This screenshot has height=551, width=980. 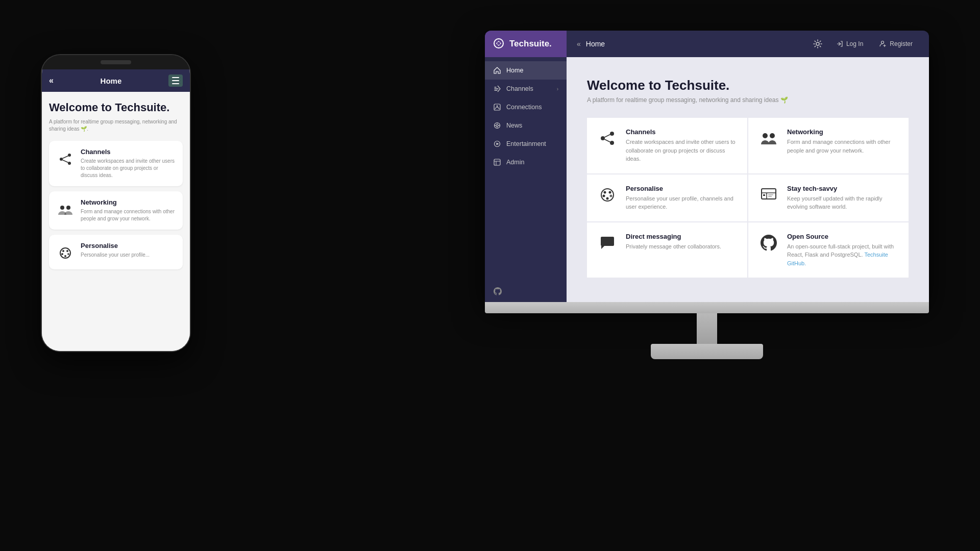 I want to click on monitor-stand-base, so click(x=707, y=352).